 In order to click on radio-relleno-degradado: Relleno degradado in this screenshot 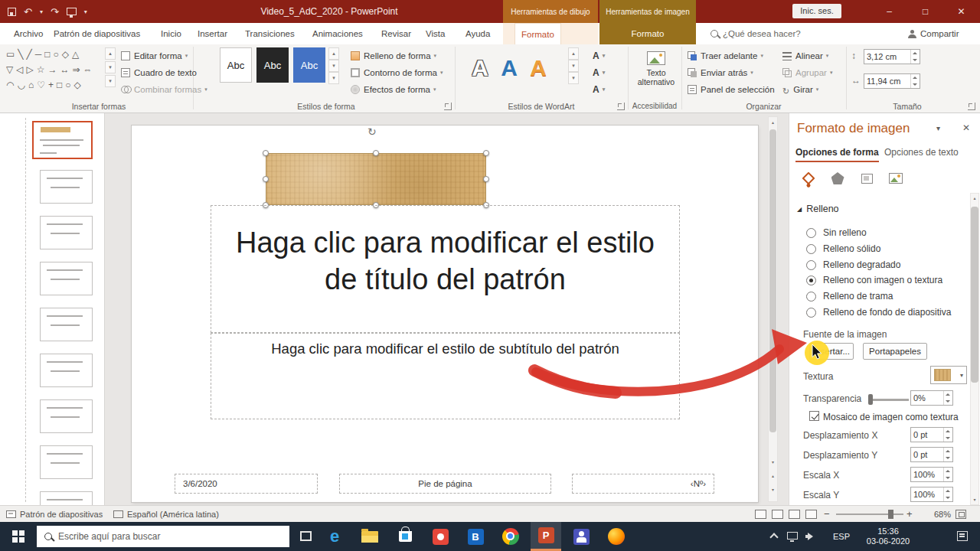, I will do `click(853, 265)`.